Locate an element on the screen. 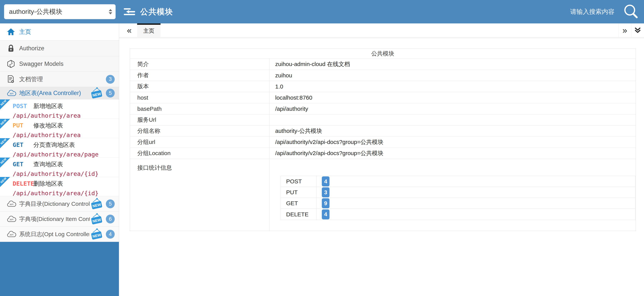  menu-fold-icon is located at coordinates (130, 12).